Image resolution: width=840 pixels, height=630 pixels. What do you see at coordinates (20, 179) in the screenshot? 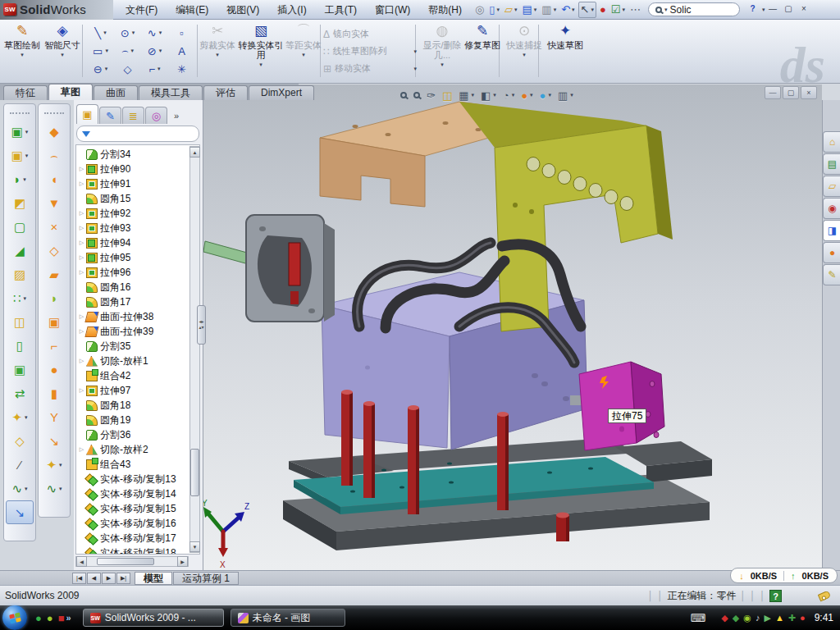
I see `fillet-button: ◗▾` at bounding box center [20, 179].